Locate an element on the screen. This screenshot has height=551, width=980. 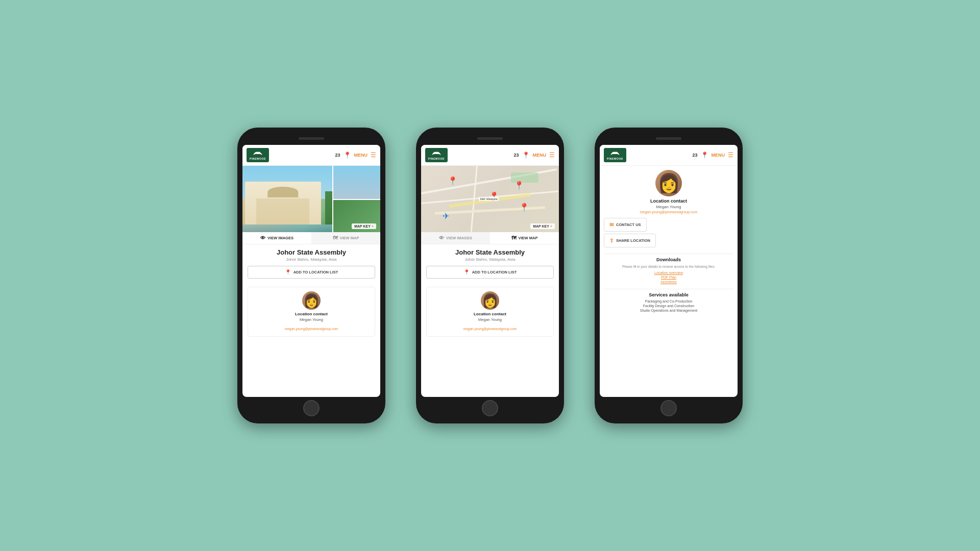
eye-icon-1: 👁 is located at coordinates (263, 238).